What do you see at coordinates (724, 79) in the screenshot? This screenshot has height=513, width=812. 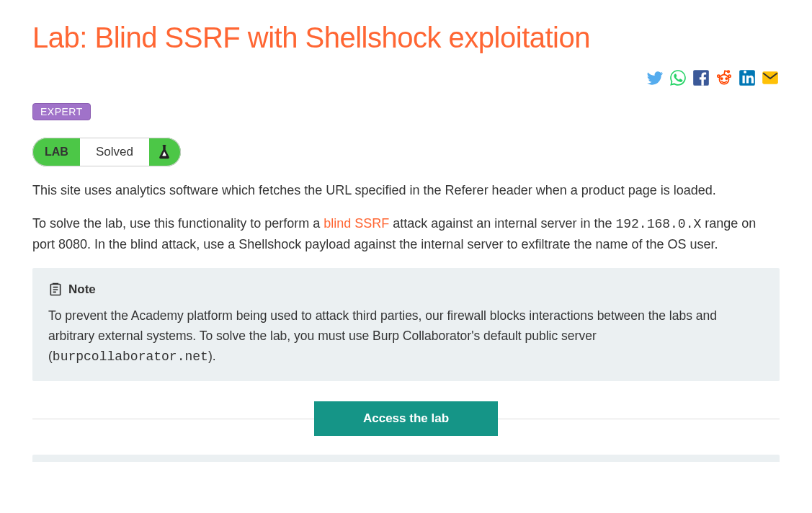 I see `reddit-icon` at bounding box center [724, 79].